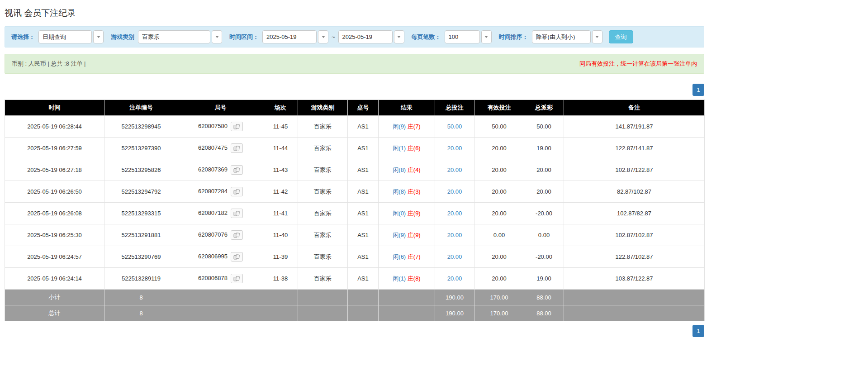 The width and height of the screenshot is (868, 371). Describe the element at coordinates (221, 279) in the screenshot. I see `cell-round: 620806878` at that location.